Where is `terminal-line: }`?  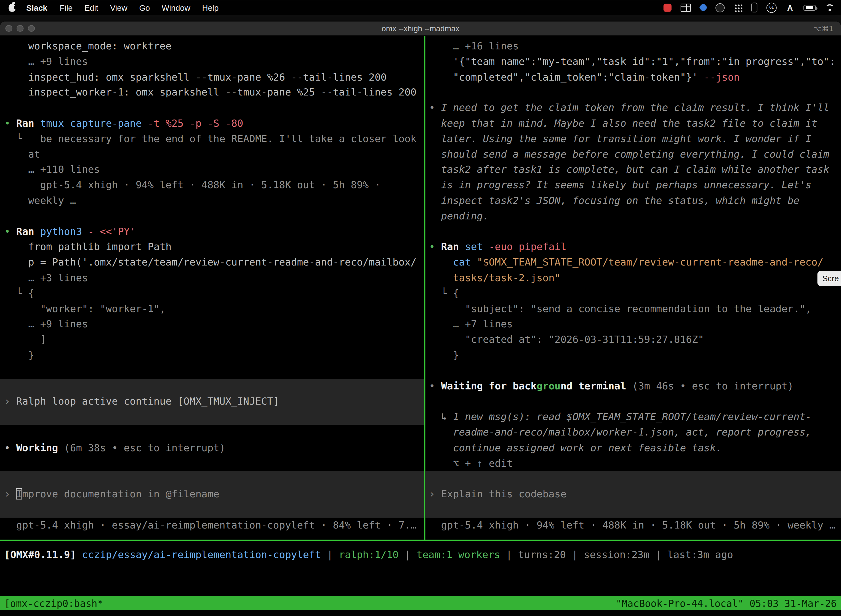
terminal-line: } is located at coordinates (635, 356).